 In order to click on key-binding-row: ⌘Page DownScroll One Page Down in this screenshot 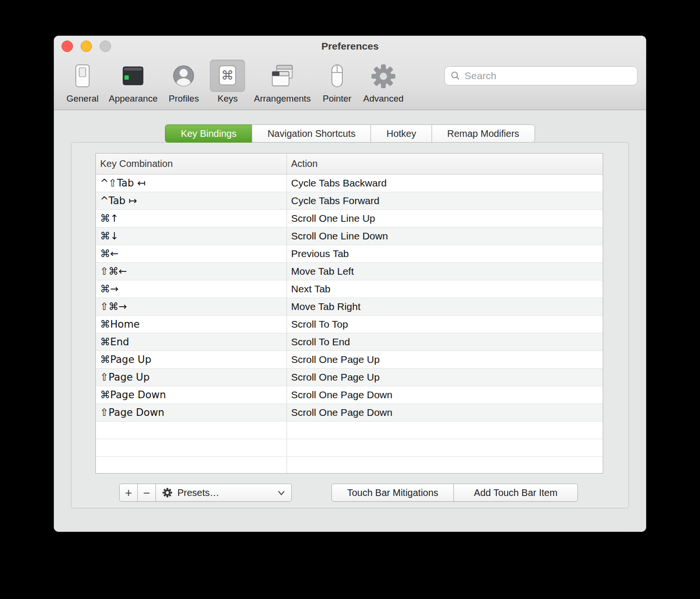, I will do `click(349, 395)`.